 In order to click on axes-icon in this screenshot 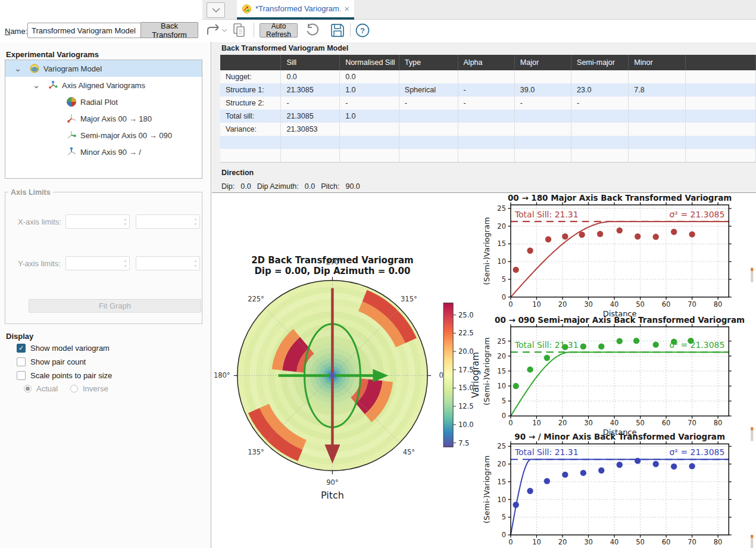, I will do `click(53, 85)`.